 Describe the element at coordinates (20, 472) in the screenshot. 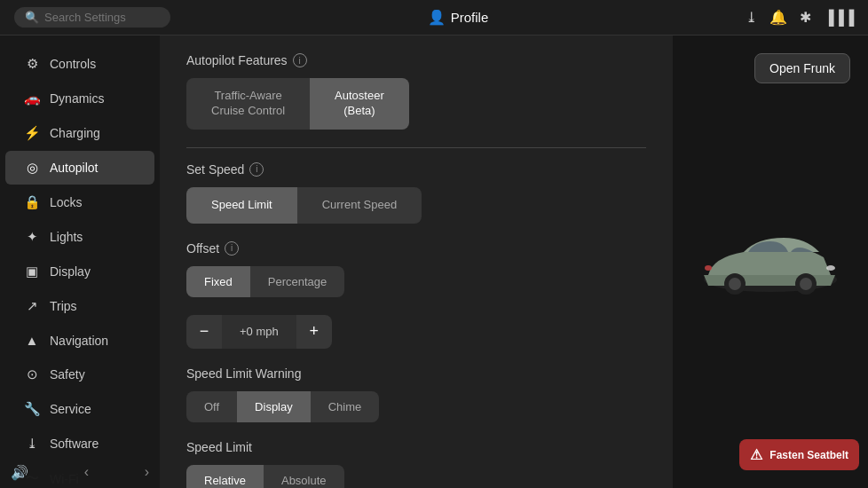

I see `volume-icon: 🔊` at that location.